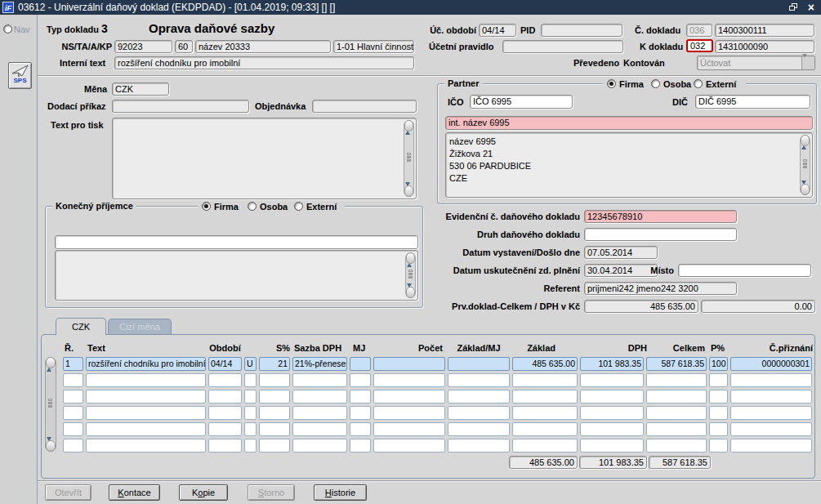  Describe the element at coordinates (611, 83) in the screenshot. I see `partner-radio-firma` at that location.